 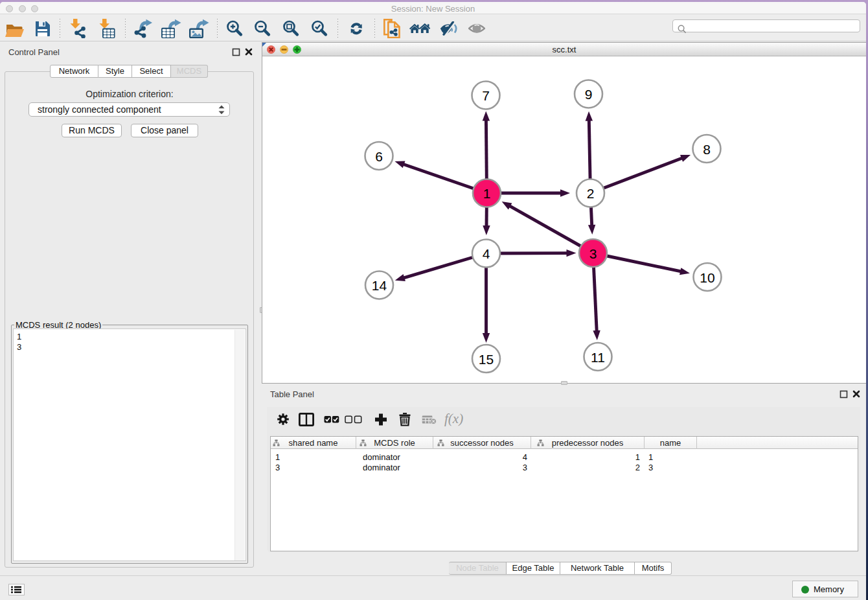 What do you see at coordinates (589, 95) in the screenshot?
I see `svg-text: 9` at bounding box center [589, 95].